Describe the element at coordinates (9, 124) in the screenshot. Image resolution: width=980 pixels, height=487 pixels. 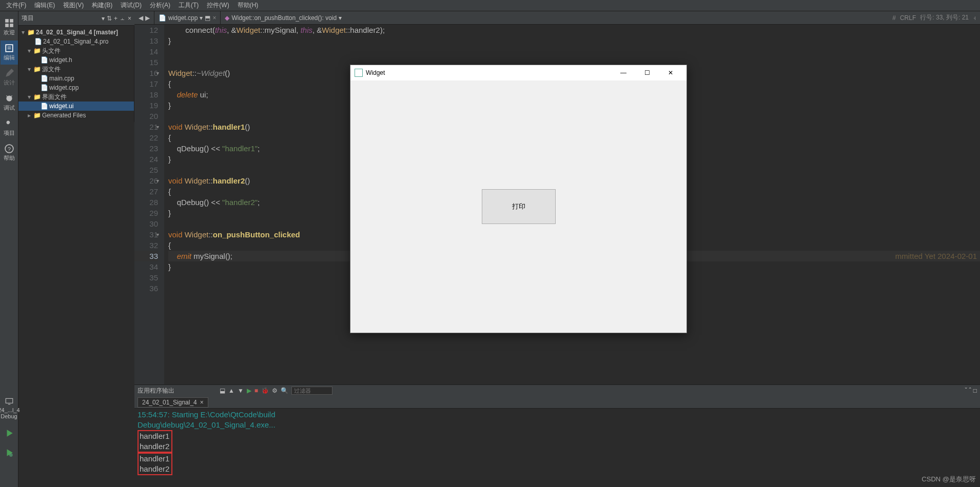
I see `wrench-icon` at that location.